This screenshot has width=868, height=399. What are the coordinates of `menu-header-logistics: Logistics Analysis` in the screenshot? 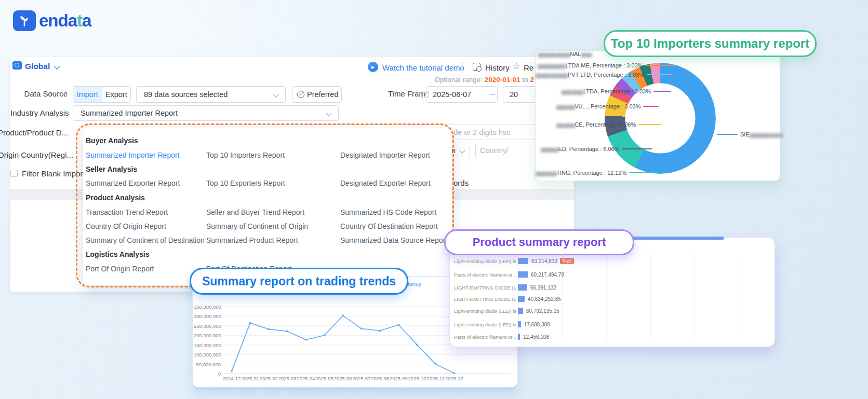 It's located at (117, 254).